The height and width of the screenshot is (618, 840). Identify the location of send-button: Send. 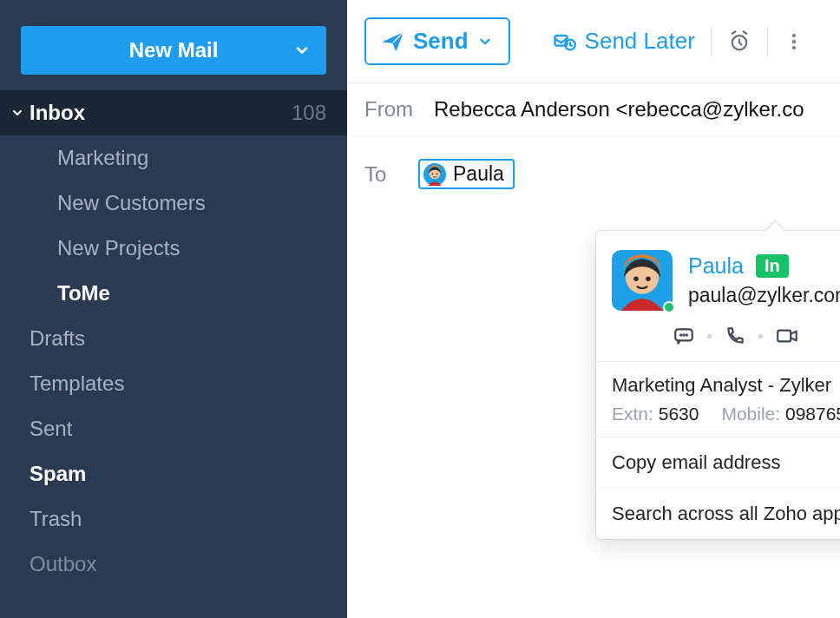
(437, 42).